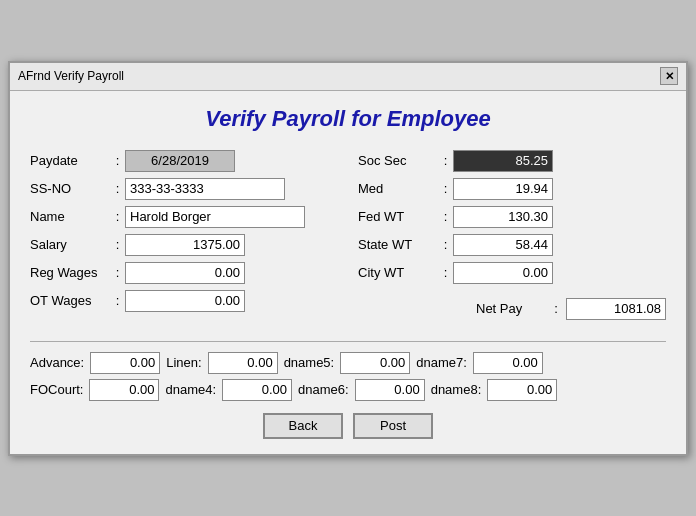  What do you see at coordinates (324, 390) in the screenshot?
I see `dname6-label: dname6:` at bounding box center [324, 390].